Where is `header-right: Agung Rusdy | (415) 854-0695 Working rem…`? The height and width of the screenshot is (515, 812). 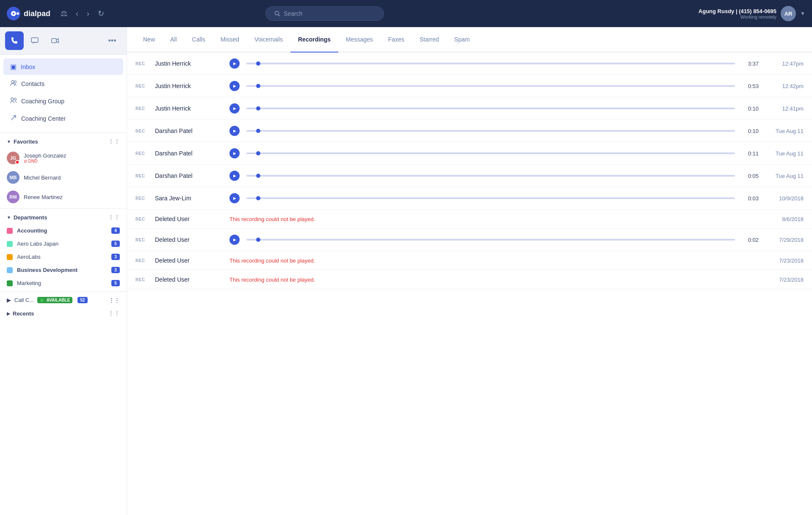 header-right: Agung Rusdy | (415) 854-0695 Working rem… is located at coordinates (752, 14).